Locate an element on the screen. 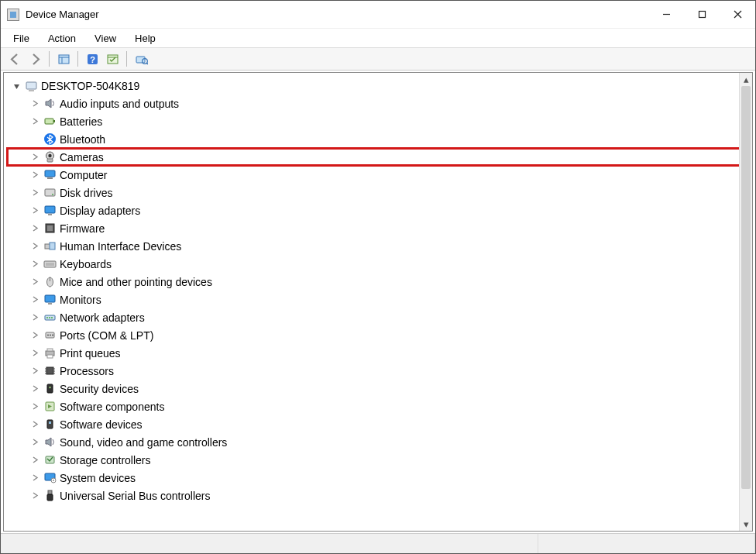  tree-item-processor: Processors is located at coordinates (378, 370).